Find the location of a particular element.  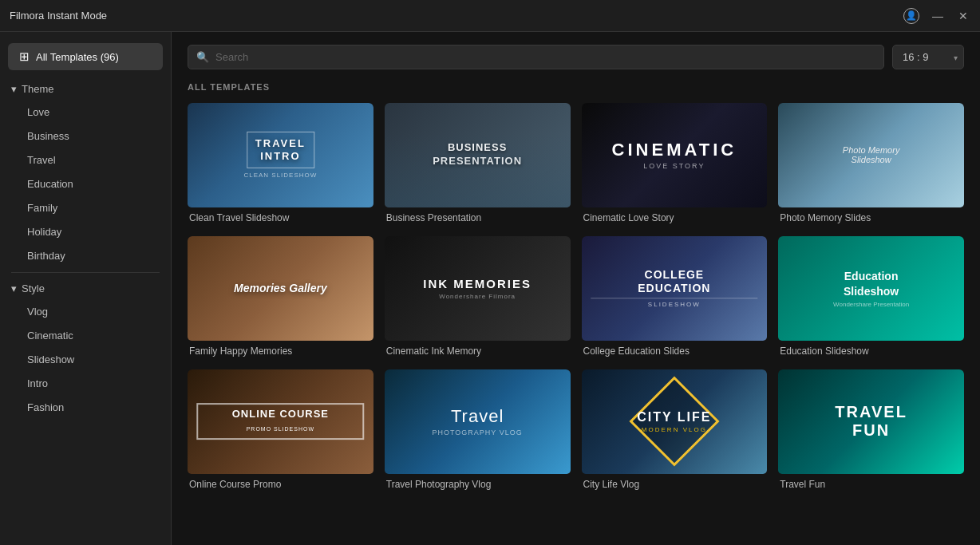

sidebar-item-education: Education is located at coordinates (85, 184).